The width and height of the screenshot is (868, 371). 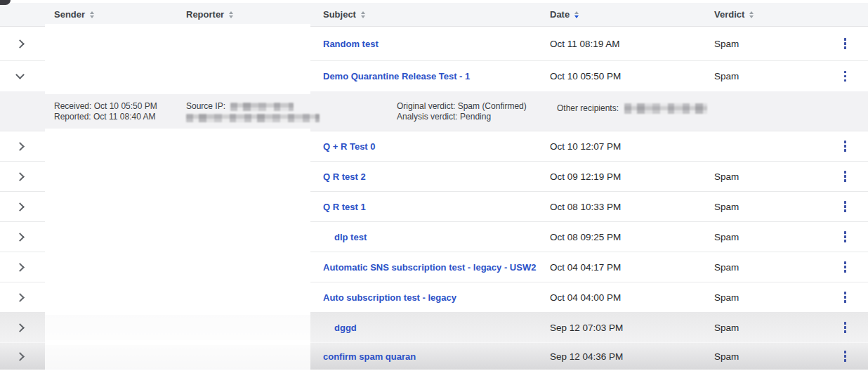 I want to click on column-header-verdict: Verdict, so click(x=764, y=14).